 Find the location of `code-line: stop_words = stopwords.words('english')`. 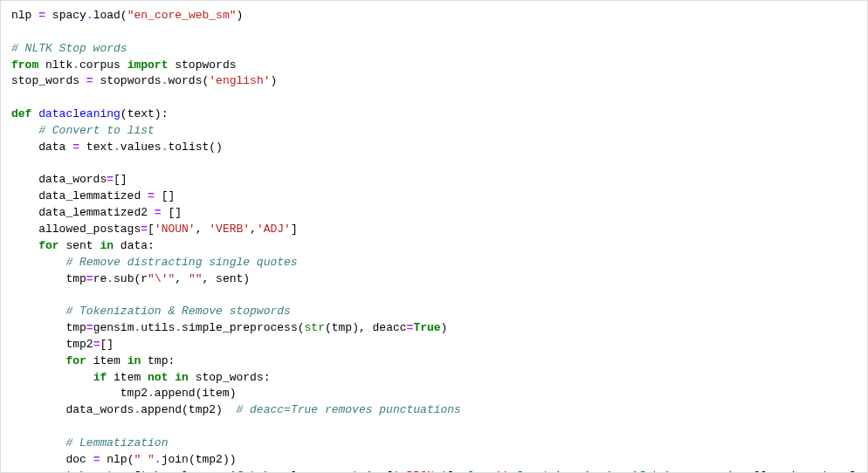

code-line: stop_words = stopwords.words('english') is located at coordinates (434, 82).